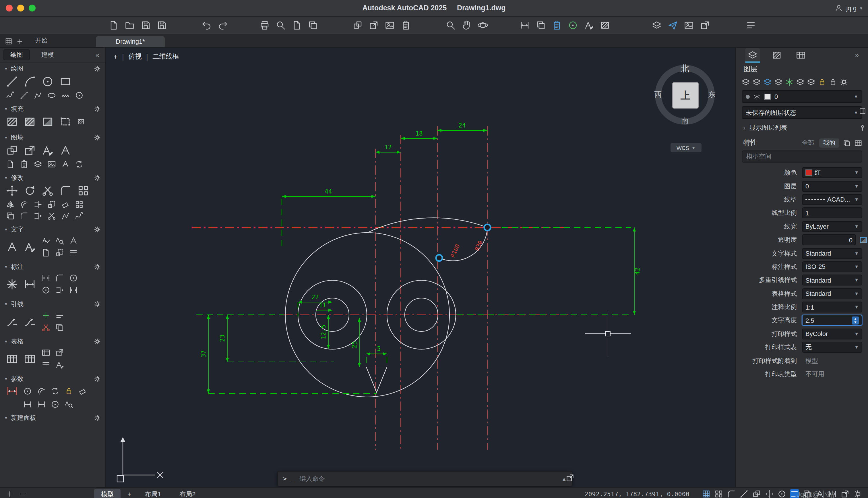 The image size is (868, 498). What do you see at coordinates (59, 365) in the screenshot?
I see `table-edit-tool-icon` at bounding box center [59, 365].